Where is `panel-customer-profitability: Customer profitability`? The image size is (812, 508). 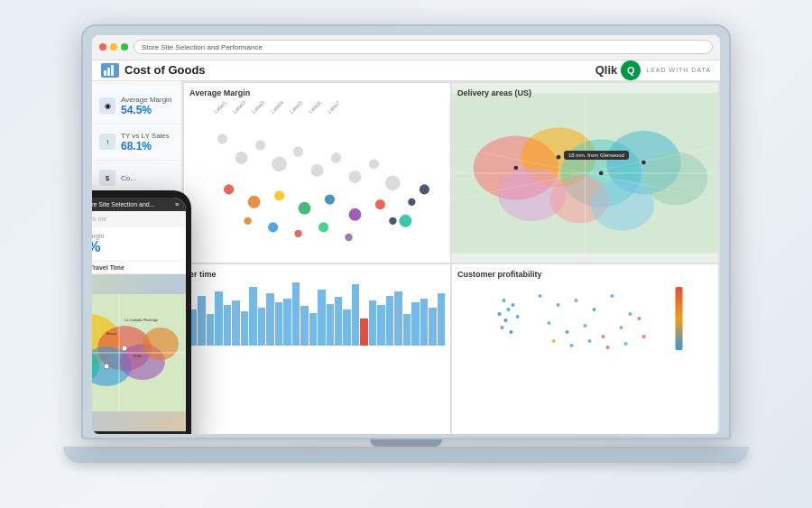 panel-customer-profitability: Customer profitability is located at coordinates (585, 348).